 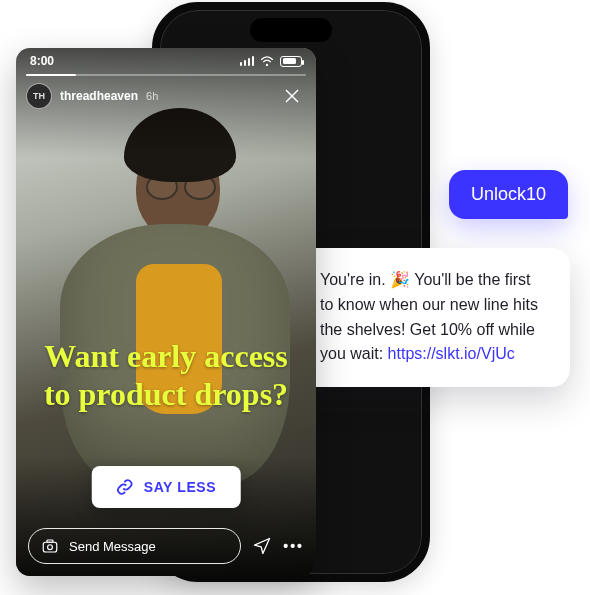 What do you see at coordinates (292, 96) in the screenshot?
I see `close-story-button` at bounding box center [292, 96].